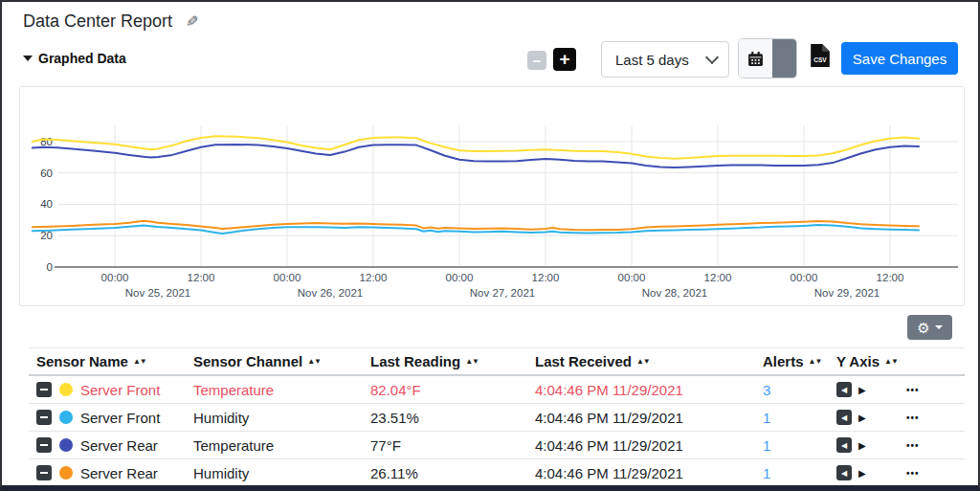  I want to click on edit-title-icon: ✎, so click(191, 21).